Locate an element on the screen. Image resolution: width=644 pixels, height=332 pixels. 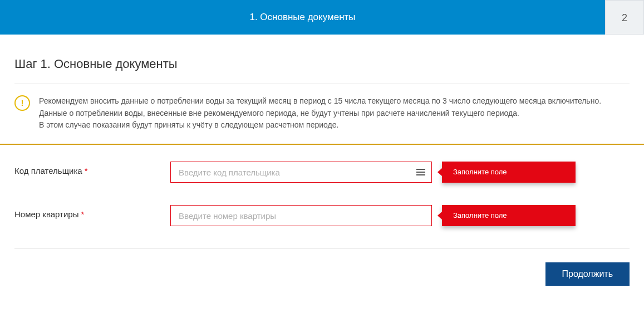
payer-code-label: Код плательщика is located at coordinates (48, 170).